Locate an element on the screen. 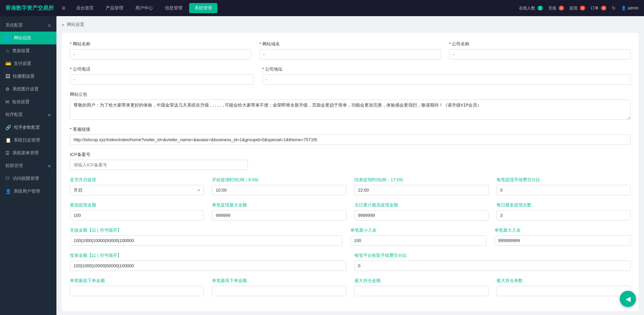 The height and width of the screenshot is (315, 644). sidebar-item-carousel: 🖼 轮播图设置 is located at coordinates (28, 76).